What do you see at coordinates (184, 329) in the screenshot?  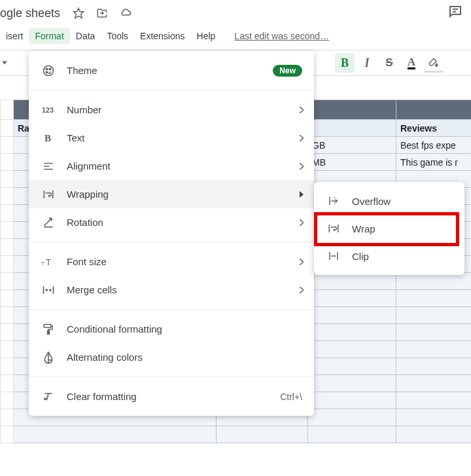 I see `menu-label: Conditional formatting` at bounding box center [184, 329].